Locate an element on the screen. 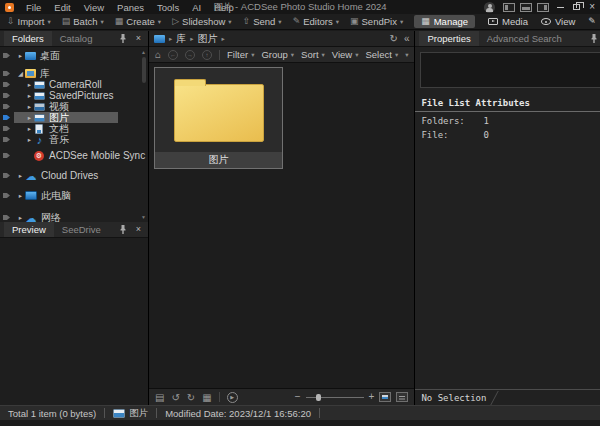 The width and height of the screenshot is (600, 426). minimize-button is located at coordinates (560, 8).